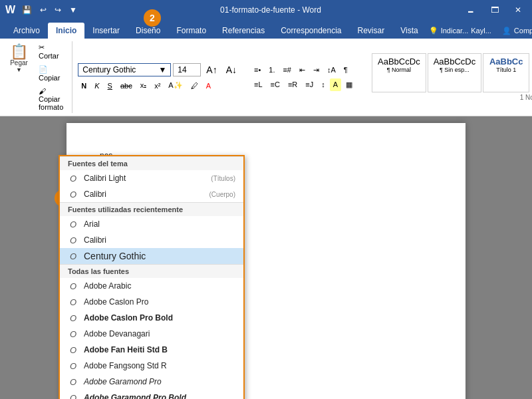 Image resolution: width=532 pixels, height=399 pixels. Describe the element at coordinates (275, 85) in the screenshot. I see `align-center-button: ≡C` at that location.